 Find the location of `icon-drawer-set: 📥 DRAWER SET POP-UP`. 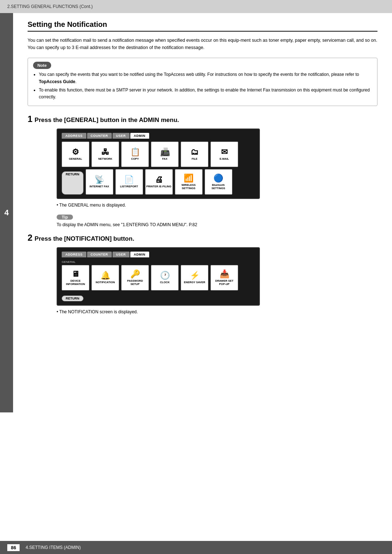

icon-drawer-set: 📥 DRAWER SET POP-UP is located at coordinates (224, 278).